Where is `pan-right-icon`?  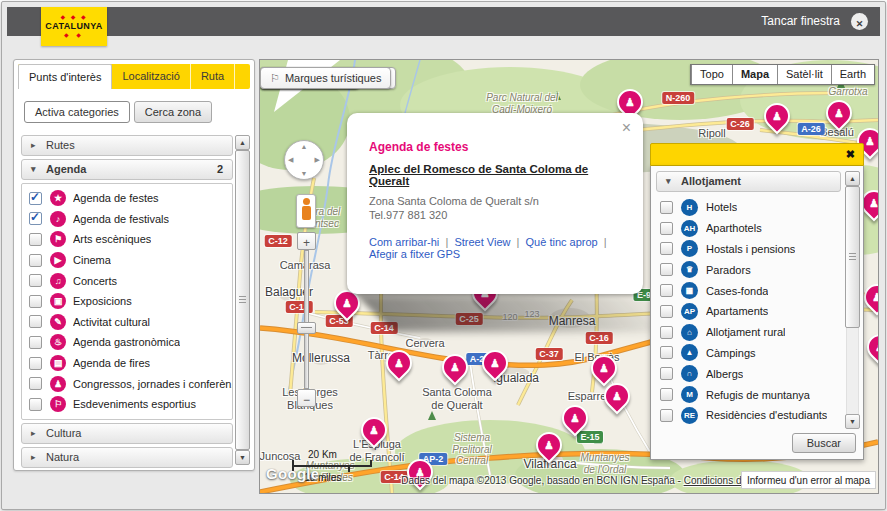 pan-right-icon is located at coordinates (318, 160).